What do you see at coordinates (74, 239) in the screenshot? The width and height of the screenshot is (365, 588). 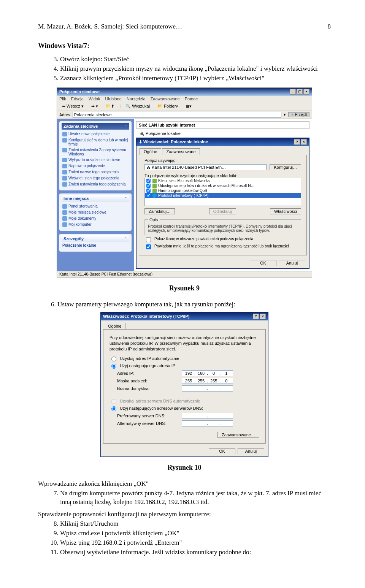 I see `details-panel-title: Szczegóły` at bounding box center [74, 239].